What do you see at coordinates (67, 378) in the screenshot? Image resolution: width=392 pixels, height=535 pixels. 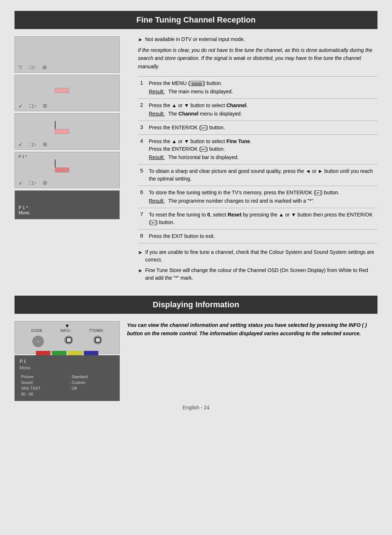 I see `info-screen: P 1 Mono Picture : Standard Sound : Cust…` at bounding box center [67, 378].